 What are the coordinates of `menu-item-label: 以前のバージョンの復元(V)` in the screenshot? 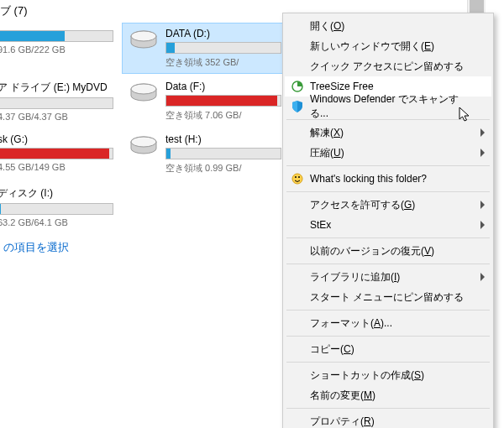 It's located at (372, 252).